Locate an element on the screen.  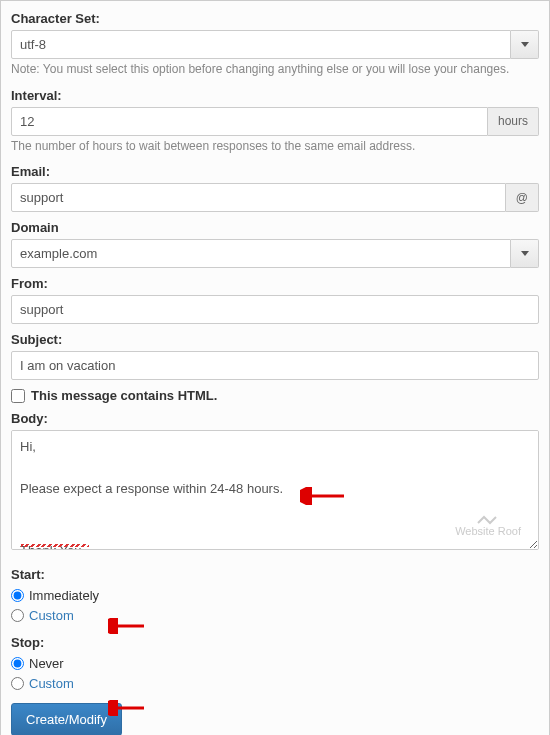
subject-label: Subject: is located at coordinates (275, 340).